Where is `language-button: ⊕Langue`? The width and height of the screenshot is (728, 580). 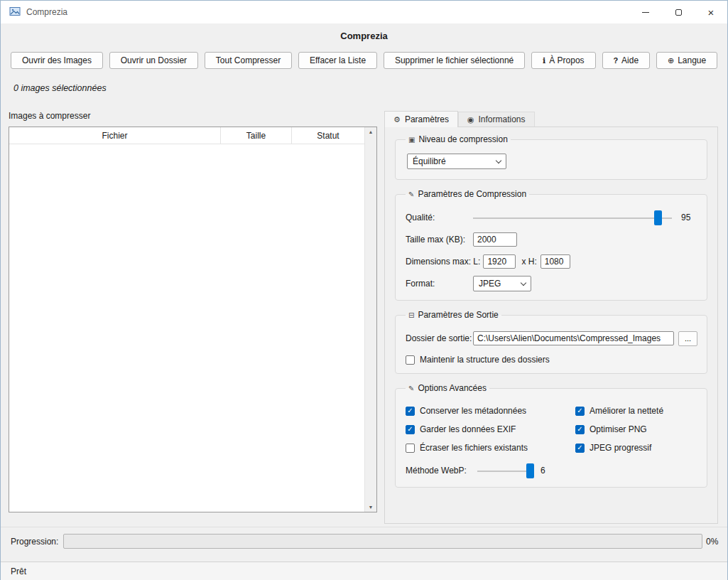 language-button: ⊕Langue is located at coordinates (687, 60).